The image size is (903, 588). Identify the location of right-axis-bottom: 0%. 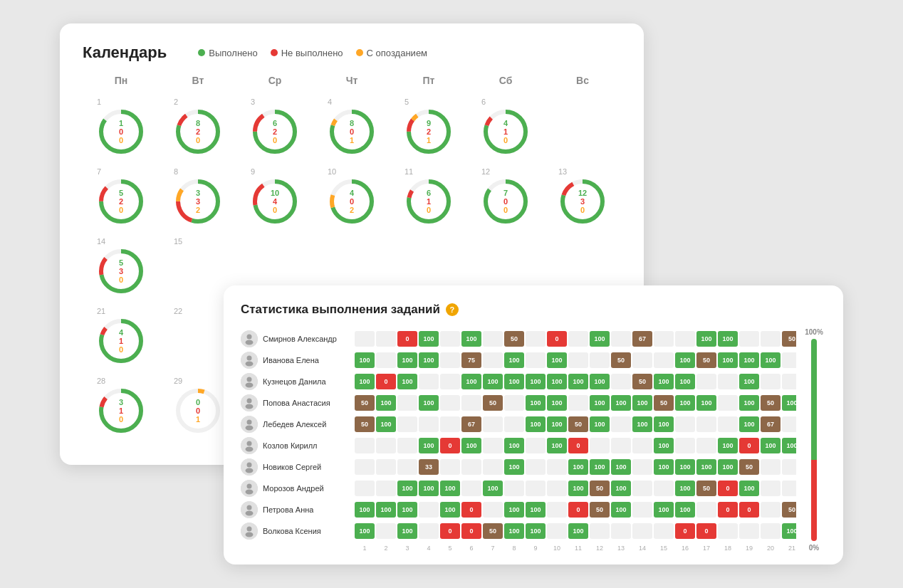
(814, 548).